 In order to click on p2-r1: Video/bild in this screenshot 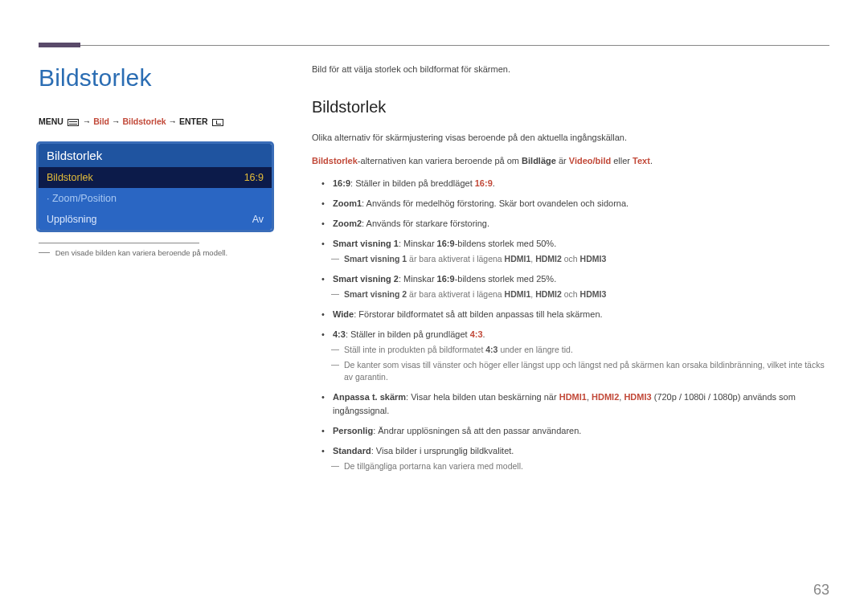, I will do `click(590, 161)`.